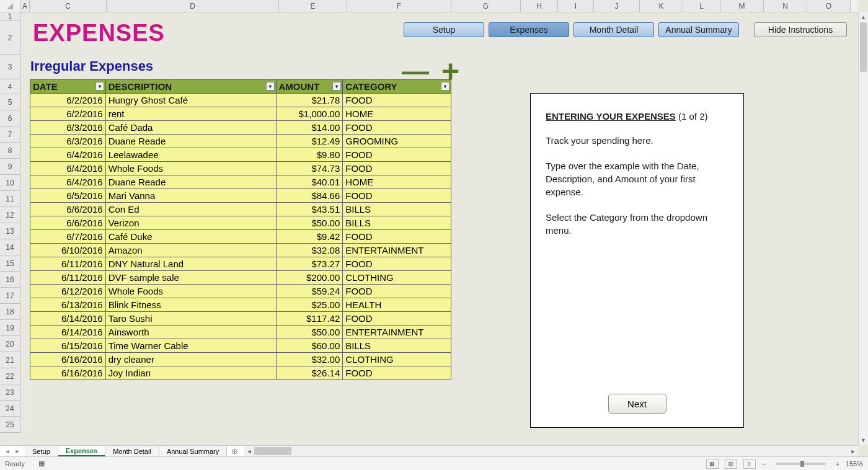 The width and height of the screenshot is (868, 470). Describe the element at coordinates (309, 346) in the screenshot. I see `cell-amt: $60.00` at that location.